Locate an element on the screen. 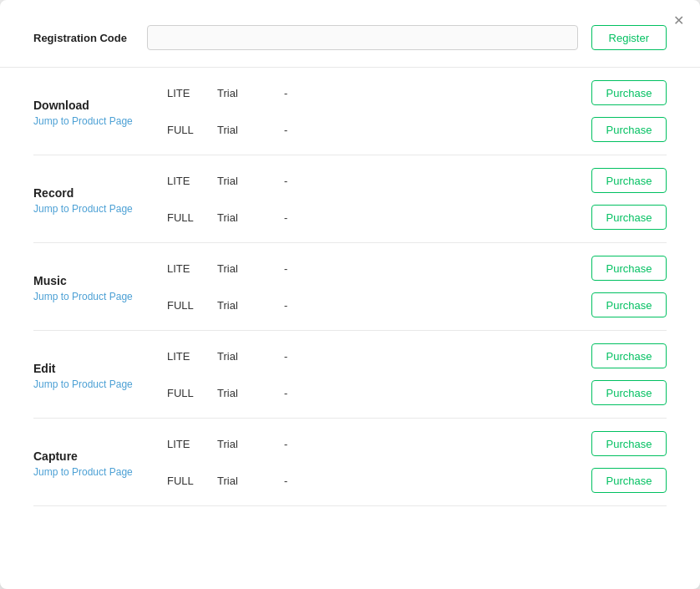 This screenshot has height=589, width=700. edition-type-capture-0: LITE is located at coordinates (192, 444).